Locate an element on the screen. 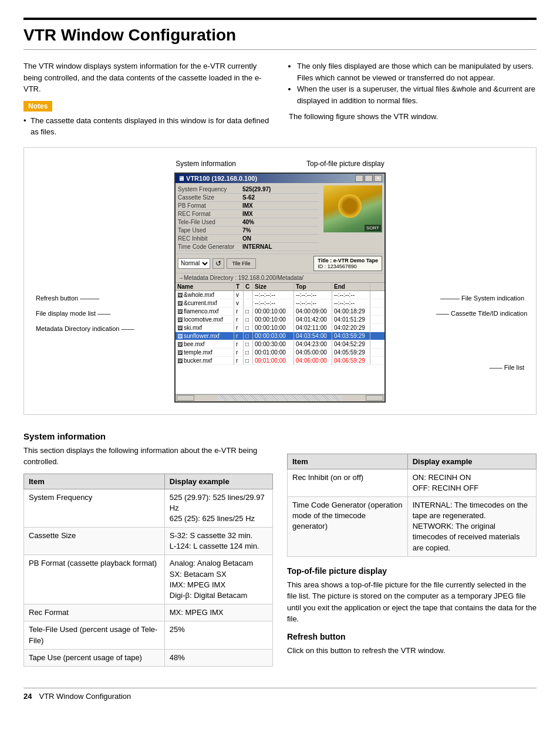 The height and width of the screenshot is (730, 560). top-file-desc: This area shows a top-of-file picture fo… is located at coordinates (412, 602).